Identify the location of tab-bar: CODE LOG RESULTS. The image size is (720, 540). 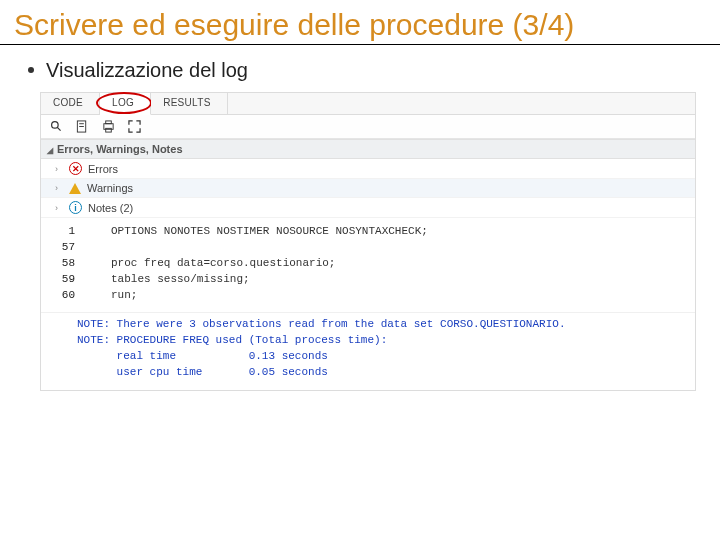
(368, 104).